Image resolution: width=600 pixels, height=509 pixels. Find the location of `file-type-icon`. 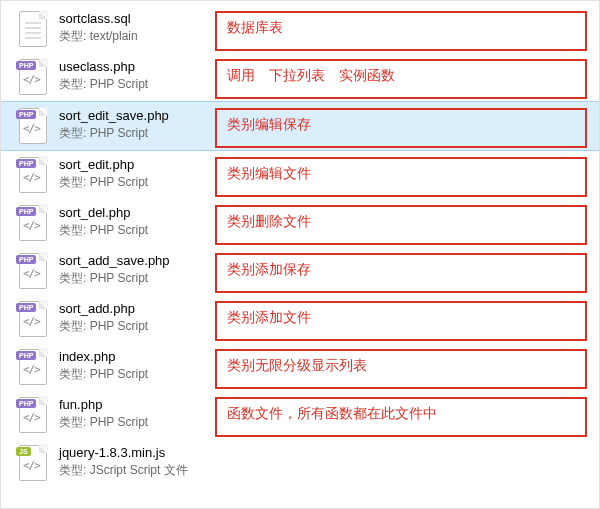

file-type-icon is located at coordinates (35, 31).